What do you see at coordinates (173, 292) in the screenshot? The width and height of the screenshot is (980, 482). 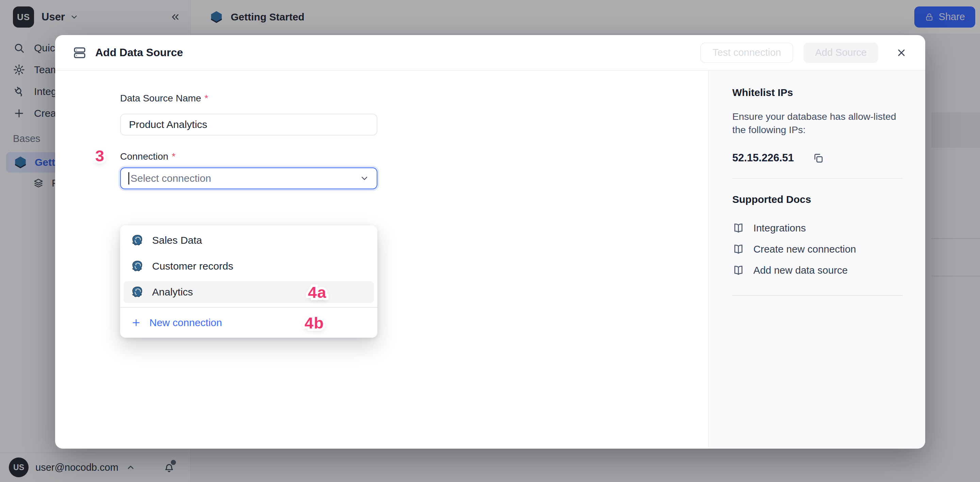 I see `option-label: Analytics` at bounding box center [173, 292].